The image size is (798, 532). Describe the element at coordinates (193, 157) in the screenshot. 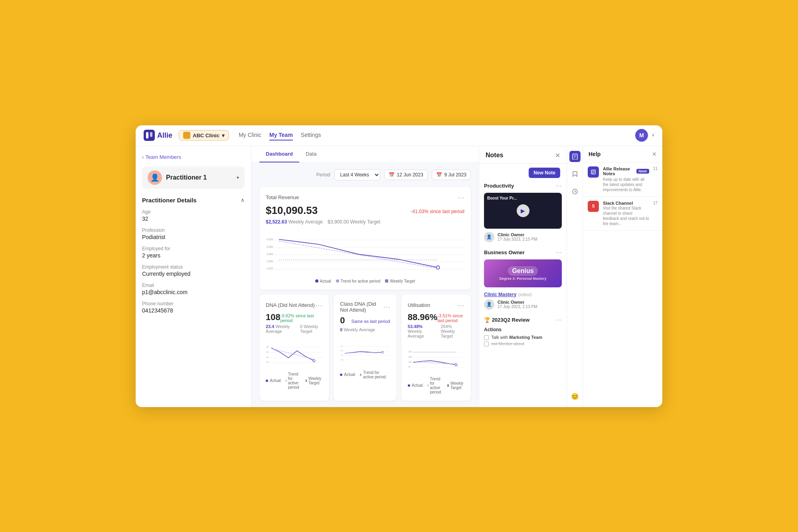

I see `back-link: ‹ Team Members` at that location.